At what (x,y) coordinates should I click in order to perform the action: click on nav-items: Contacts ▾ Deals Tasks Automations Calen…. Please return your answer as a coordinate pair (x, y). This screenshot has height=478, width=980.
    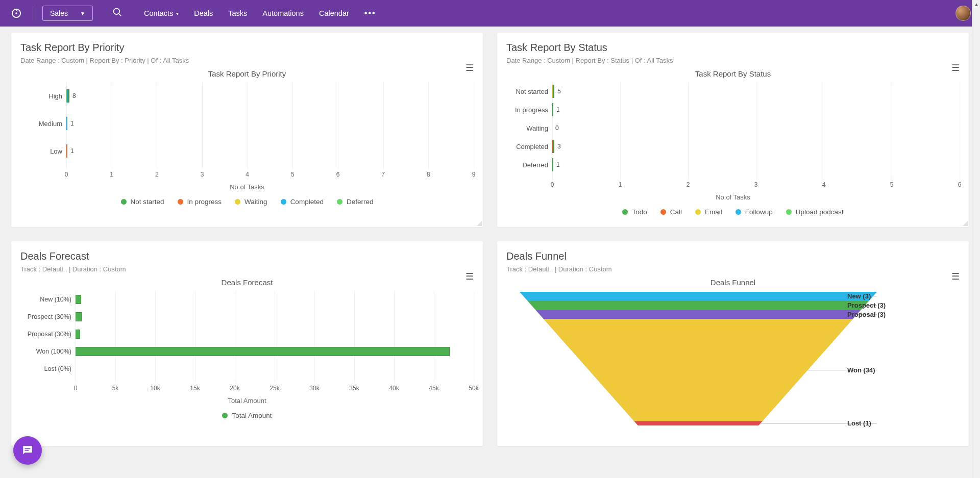
    Looking at the image, I should click on (260, 13).